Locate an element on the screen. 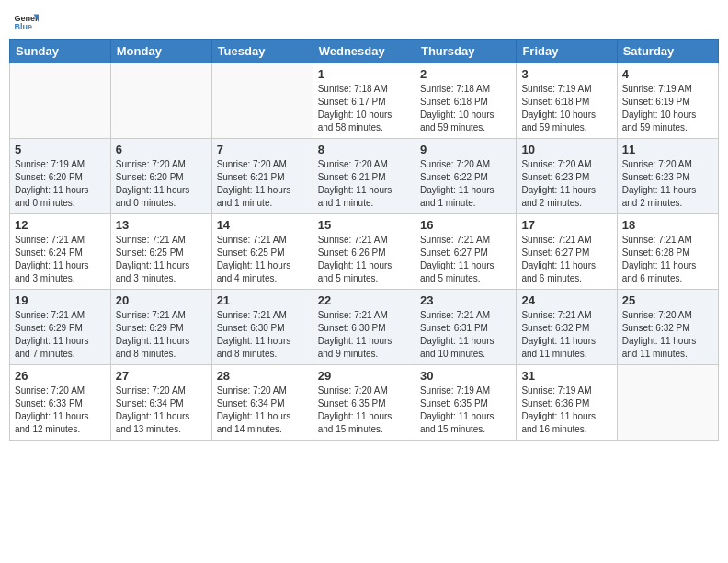  day-number: 6 is located at coordinates (162, 149).